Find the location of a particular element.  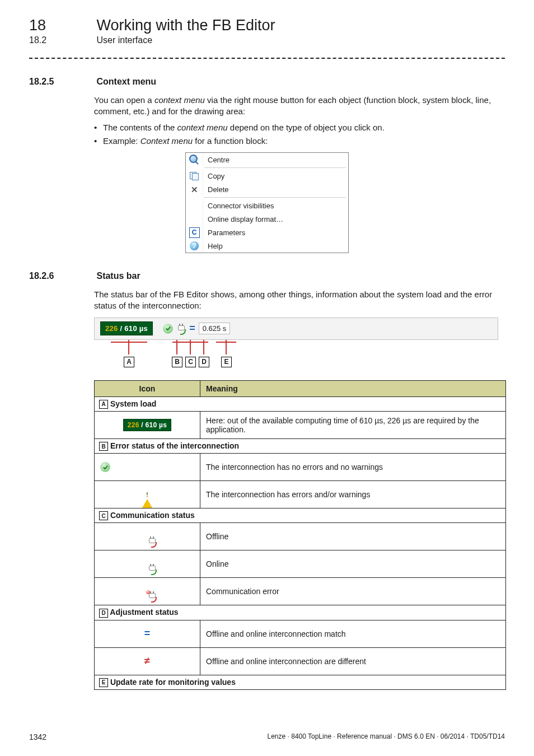

warning-icon is located at coordinates (147, 499).